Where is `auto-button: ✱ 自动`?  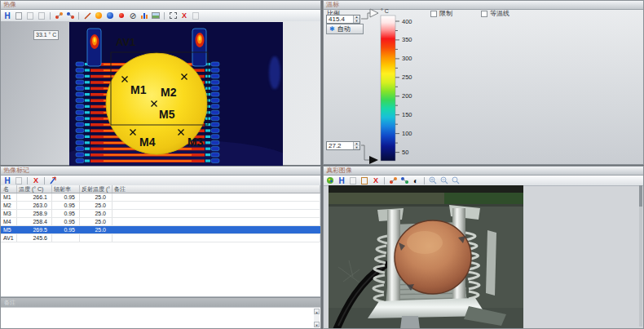 auto-button: ✱ 自动 is located at coordinates (345, 29).